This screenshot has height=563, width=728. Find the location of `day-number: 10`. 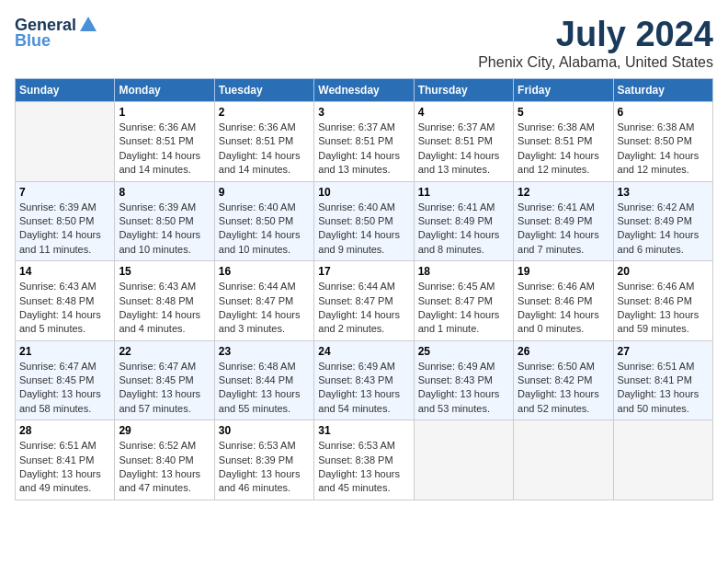

day-number: 10 is located at coordinates (364, 192).